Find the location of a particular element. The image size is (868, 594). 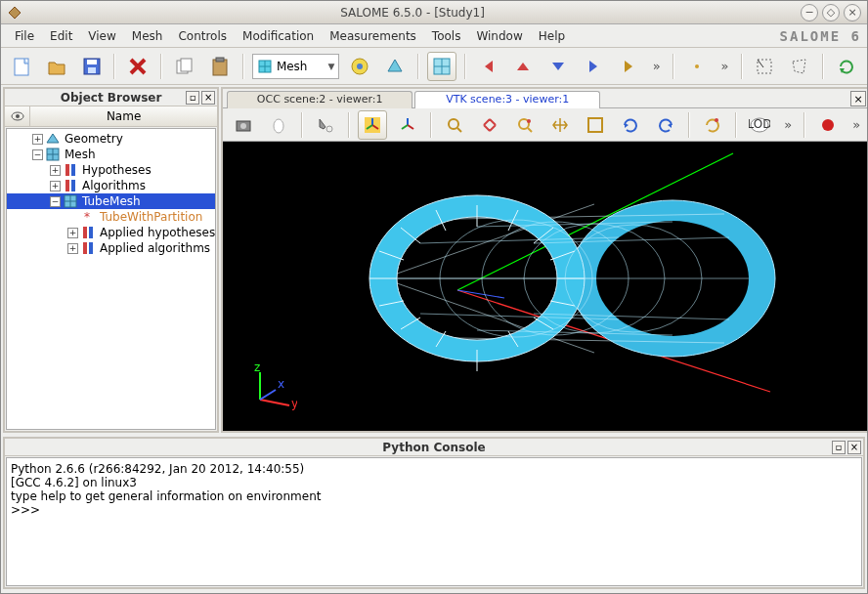

mesh-icon is located at coordinates (53, 154).